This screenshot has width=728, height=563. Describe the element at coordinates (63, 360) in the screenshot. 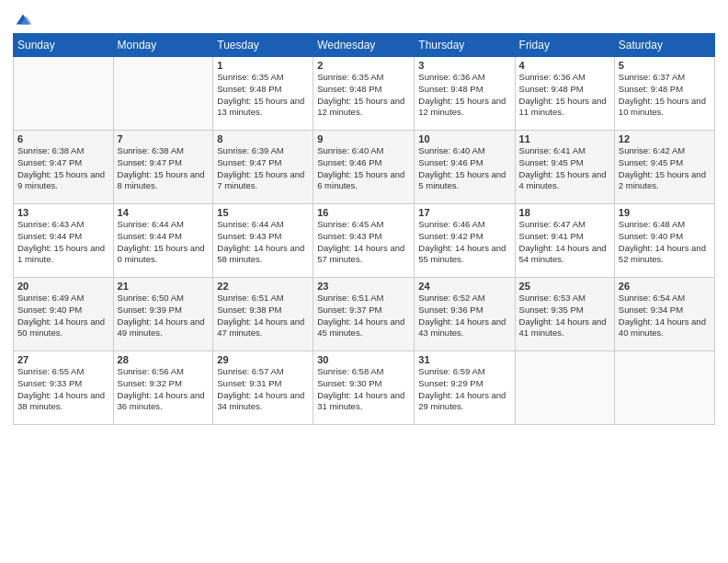

I see `day-number: 27` at that location.